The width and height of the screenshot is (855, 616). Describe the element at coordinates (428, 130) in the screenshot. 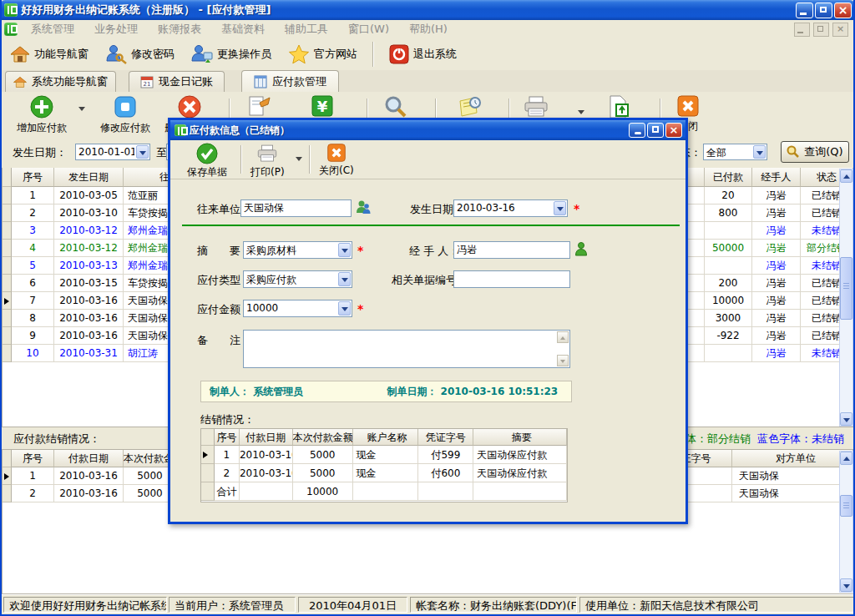

I see `dialog-title-bar: 应付款信息（已结销） ×` at that location.